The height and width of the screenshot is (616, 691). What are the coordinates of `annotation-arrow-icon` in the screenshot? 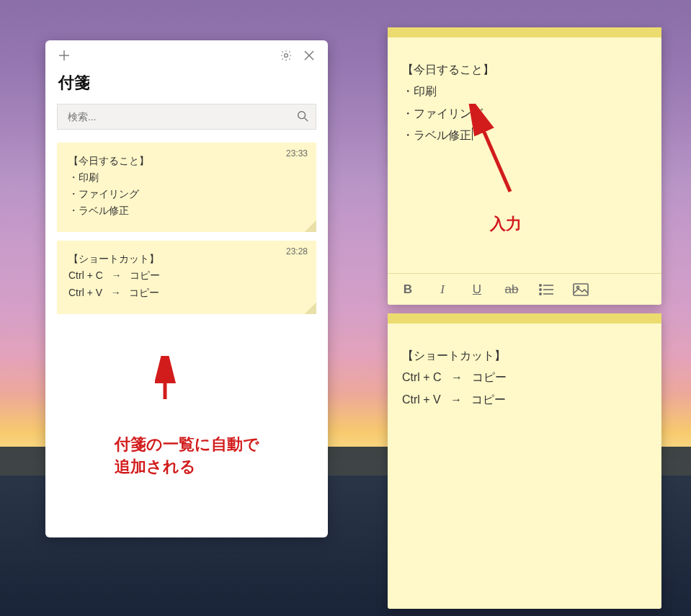 It's located at (166, 379).